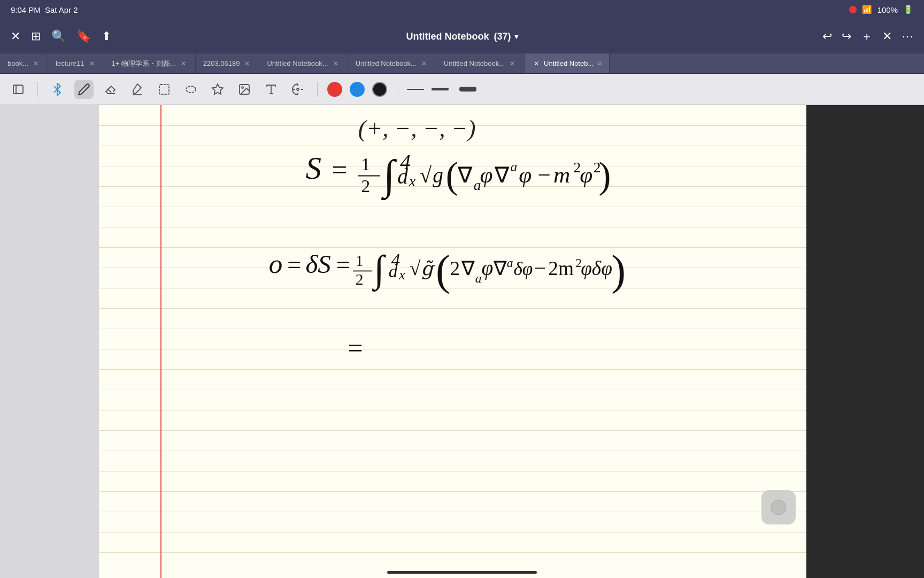 This screenshot has height=578, width=924. I want to click on share-icon: ⬆, so click(106, 36).